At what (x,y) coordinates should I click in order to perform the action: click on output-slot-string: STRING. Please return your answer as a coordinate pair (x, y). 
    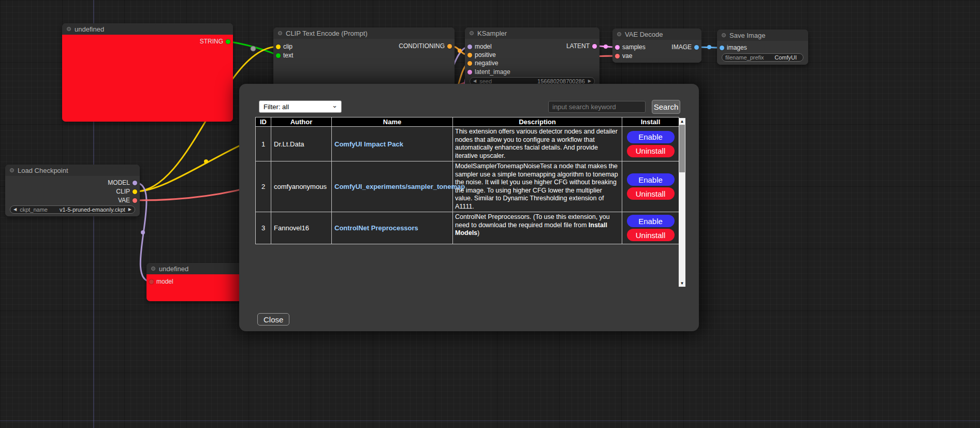
    Looking at the image, I should click on (216, 41).